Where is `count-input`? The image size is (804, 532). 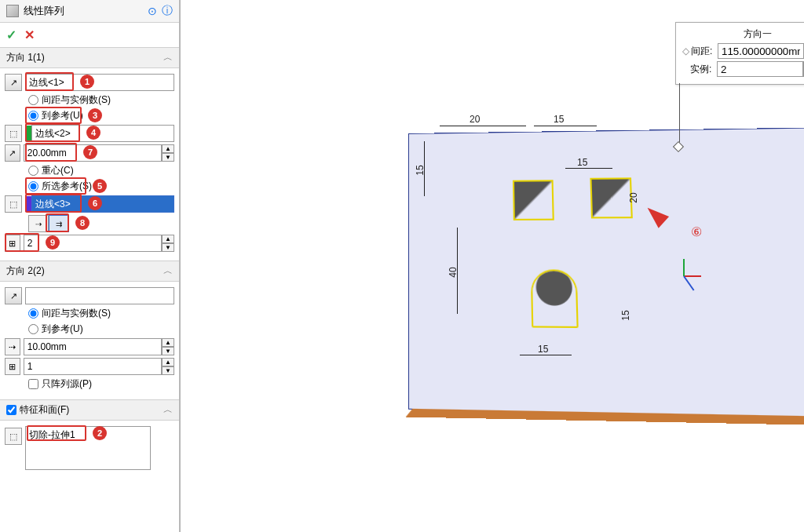 count-input is located at coordinates (93, 243).